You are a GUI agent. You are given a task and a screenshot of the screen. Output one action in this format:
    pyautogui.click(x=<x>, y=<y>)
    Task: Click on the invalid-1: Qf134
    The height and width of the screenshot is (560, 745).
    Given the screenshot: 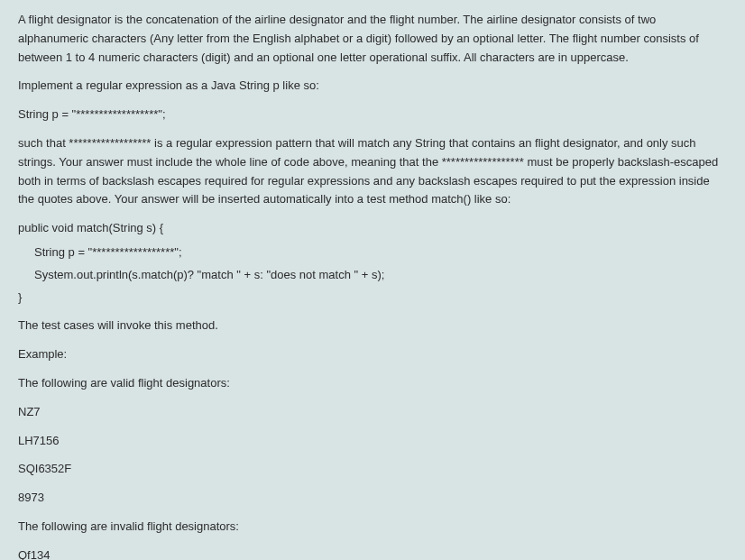 What is the action you would take?
    pyautogui.click(x=372, y=554)
    